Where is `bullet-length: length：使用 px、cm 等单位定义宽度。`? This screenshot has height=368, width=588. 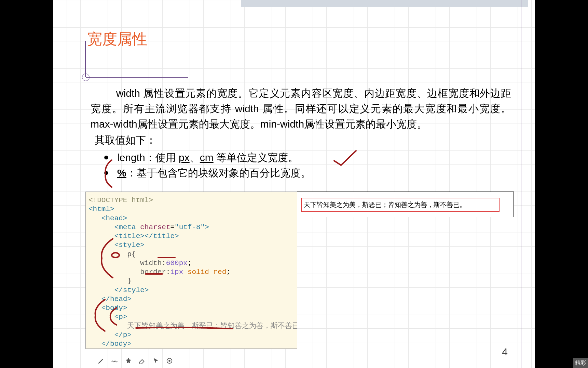
bullet-length: length：使用 px、cm 等单位定义宽度。 is located at coordinates (314, 157).